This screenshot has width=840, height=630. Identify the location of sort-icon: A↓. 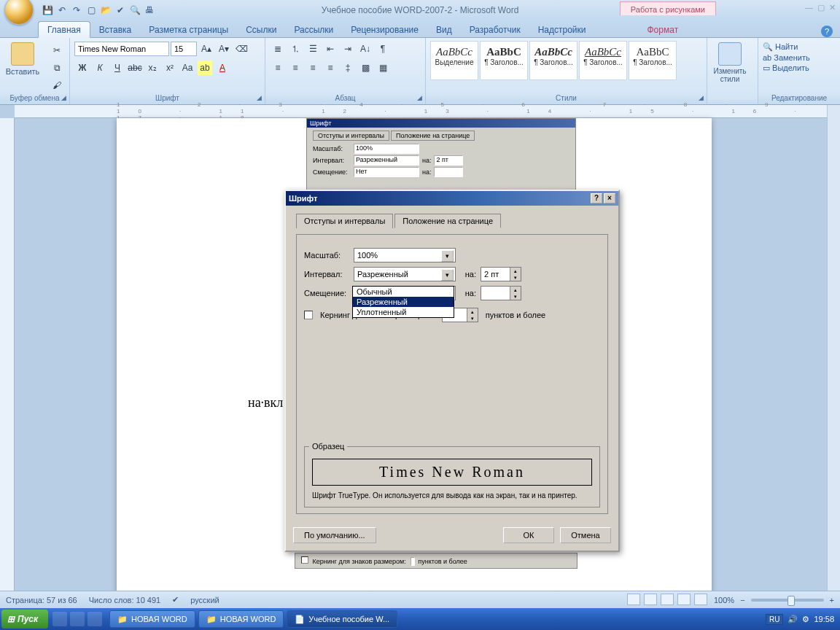
(365, 49).